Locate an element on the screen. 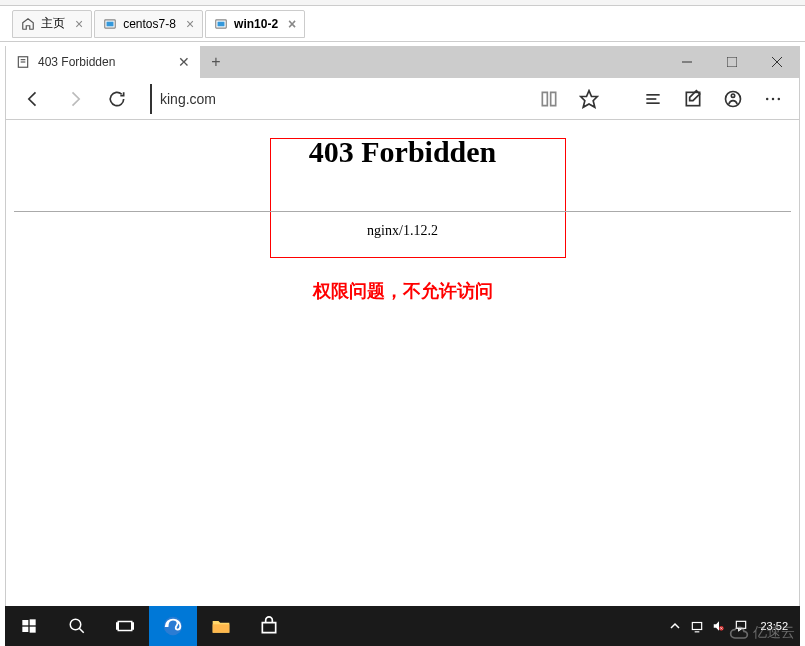 The image size is (805, 646). vm-tab-centos: centos7-8 × is located at coordinates (148, 24).